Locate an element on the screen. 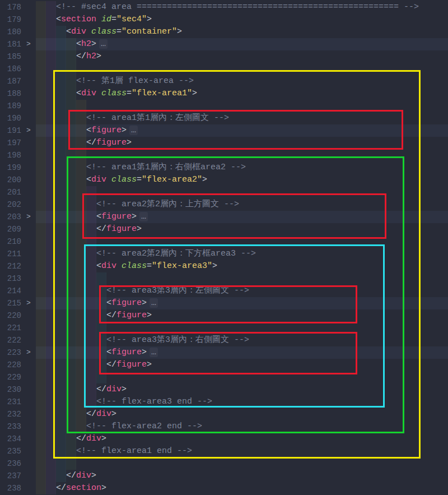  line-gutter: 220 is located at coordinates (18, 316).